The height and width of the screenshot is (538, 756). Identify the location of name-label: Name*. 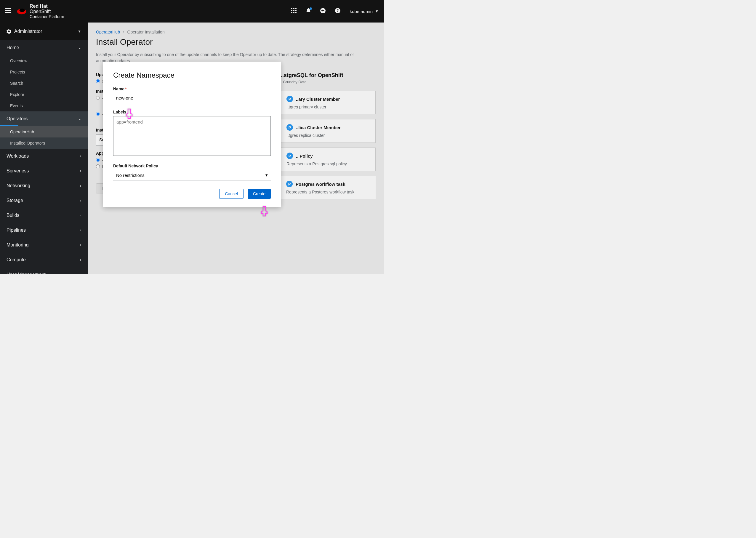
(192, 89).